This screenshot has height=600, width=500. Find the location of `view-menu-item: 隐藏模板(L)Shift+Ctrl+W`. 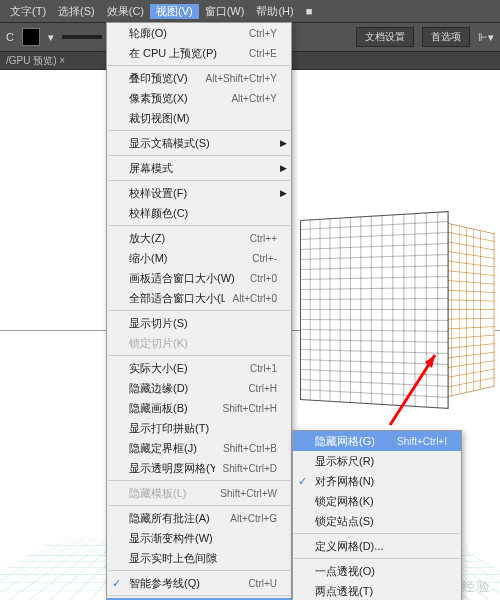

view-menu-item: 隐藏模板(L)Shift+Ctrl+W is located at coordinates (199, 493).